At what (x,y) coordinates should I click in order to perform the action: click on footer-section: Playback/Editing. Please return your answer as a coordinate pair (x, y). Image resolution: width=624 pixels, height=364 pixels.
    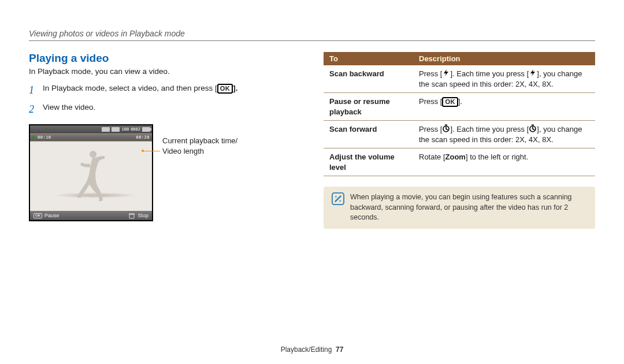
    Looking at the image, I should click on (306, 350).